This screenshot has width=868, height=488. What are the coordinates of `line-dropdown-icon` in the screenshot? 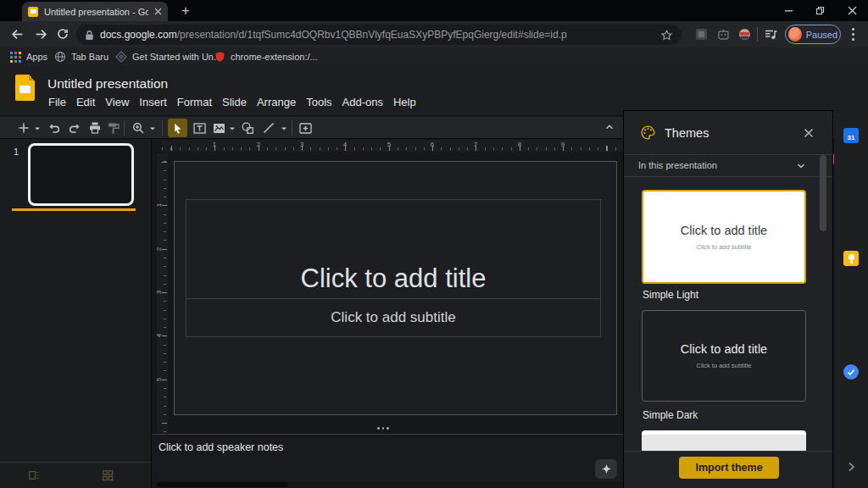 It's located at (284, 129).